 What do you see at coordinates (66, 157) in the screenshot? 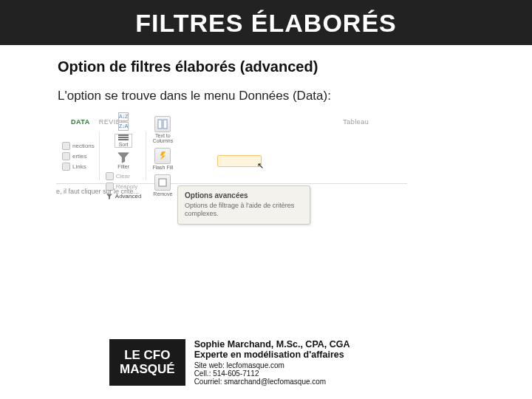
I see `properties-icon` at bounding box center [66, 157].